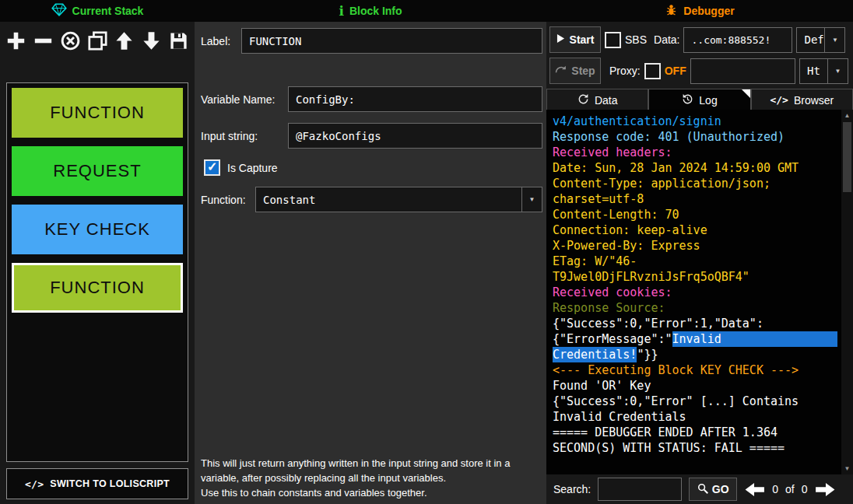 This screenshot has width=853, height=504. I want to click on stack-block-request: REQUEST, so click(97, 171).